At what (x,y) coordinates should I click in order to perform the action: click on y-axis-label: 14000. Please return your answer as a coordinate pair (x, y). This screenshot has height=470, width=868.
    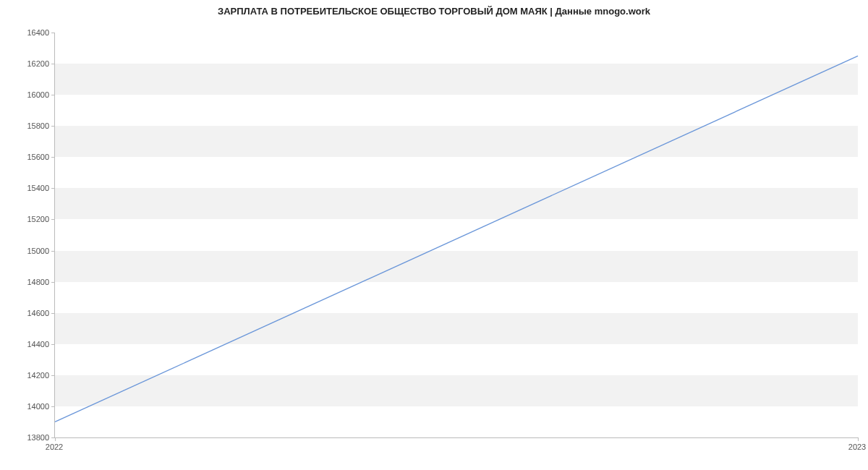
    Looking at the image, I should click on (27, 406).